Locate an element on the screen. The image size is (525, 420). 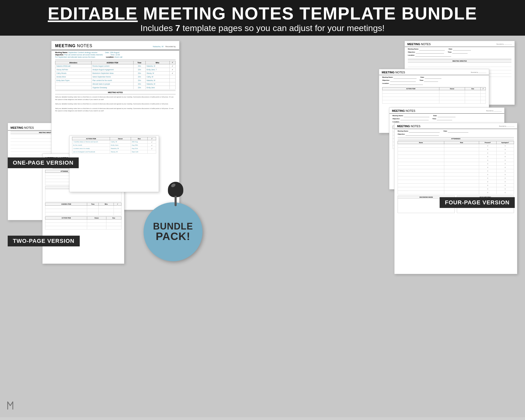
subtitle-part2: template pages so you can adjust for you… is located at coordinates (282, 28).